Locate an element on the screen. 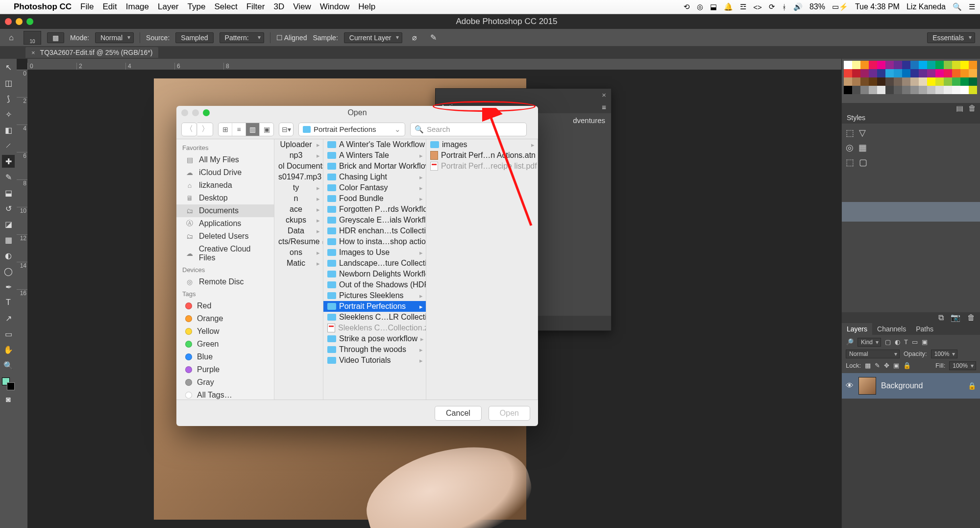 Image resolution: width=980 pixels, height=528 pixels. history-brush-tool-icon: ↺ is located at coordinates (8, 208).